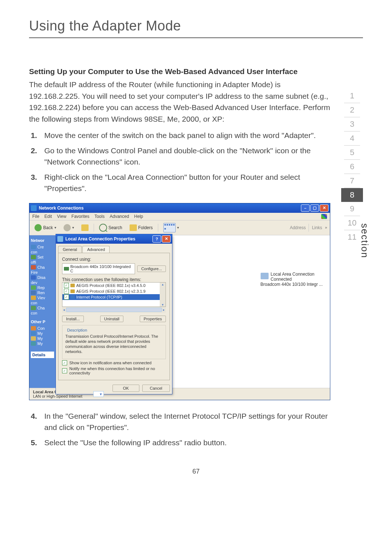 The height and width of the screenshot is (560, 392). What do you see at coordinates (66, 269) in the screenshot?
I see `nic-icon` at bounding box center [66, 269].